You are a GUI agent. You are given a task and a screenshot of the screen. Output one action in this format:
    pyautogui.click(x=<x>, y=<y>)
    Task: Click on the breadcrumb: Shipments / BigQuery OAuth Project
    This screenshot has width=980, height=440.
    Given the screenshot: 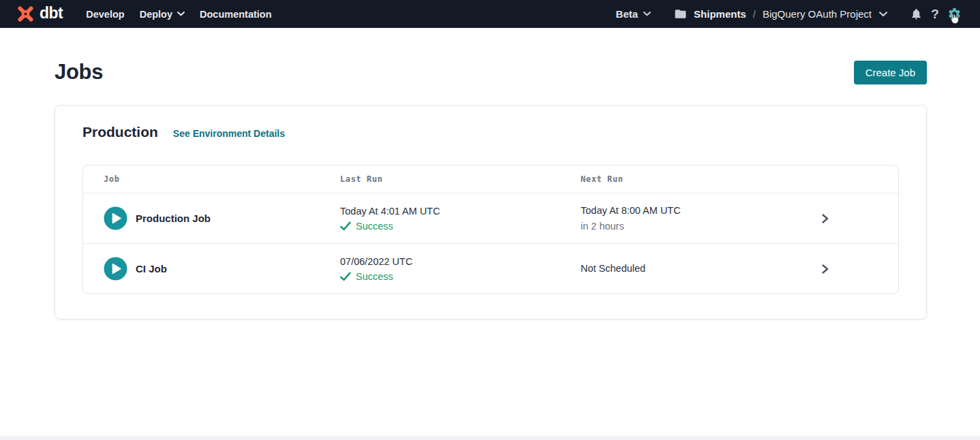 What is the action you would take?
    pyautogui.click(x=781, y=14)
    